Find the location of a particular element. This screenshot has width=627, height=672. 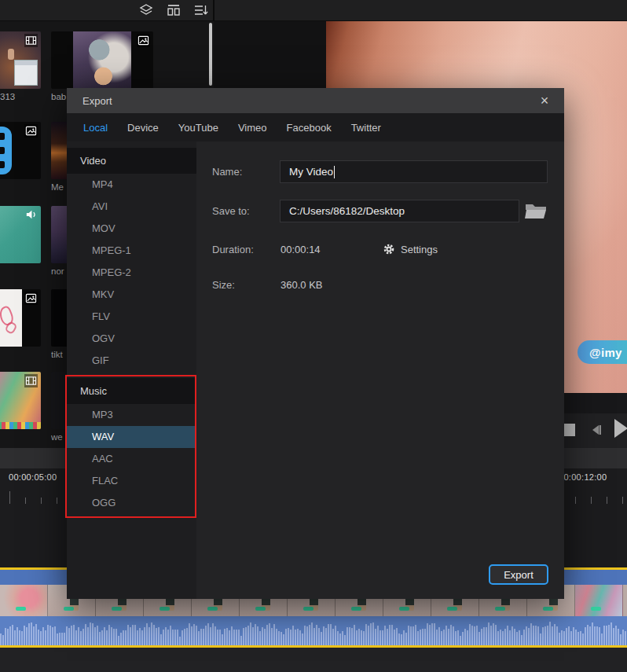

tab-twitter: Twitter is located at coordinates (366, 127).